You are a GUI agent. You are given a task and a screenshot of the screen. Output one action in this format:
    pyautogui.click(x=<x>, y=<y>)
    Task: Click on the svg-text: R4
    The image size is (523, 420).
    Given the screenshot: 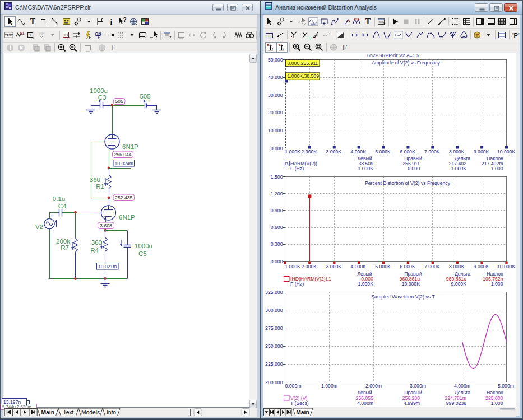 What is the action you would take?
    pyautogui.click(x=94, y=250)
    